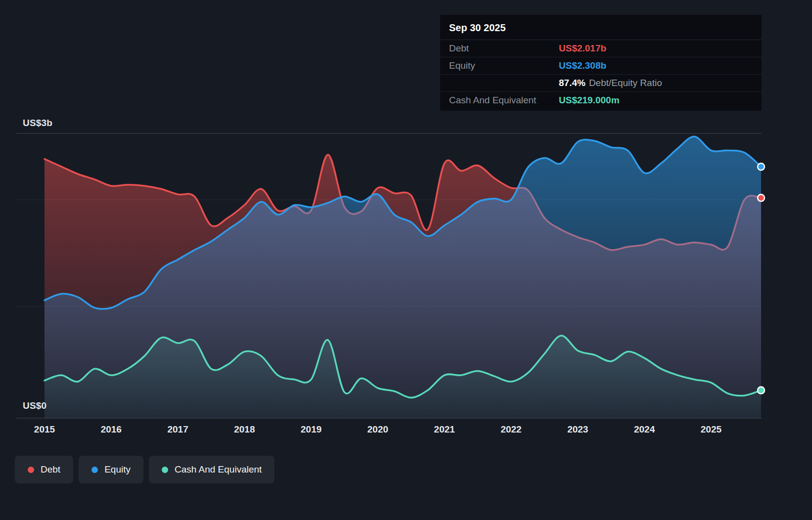 The image size is (812, 520). Describe the element at coordinates (511, 430) in the screenshot. I see `x-tick-label: 2022` at that location.